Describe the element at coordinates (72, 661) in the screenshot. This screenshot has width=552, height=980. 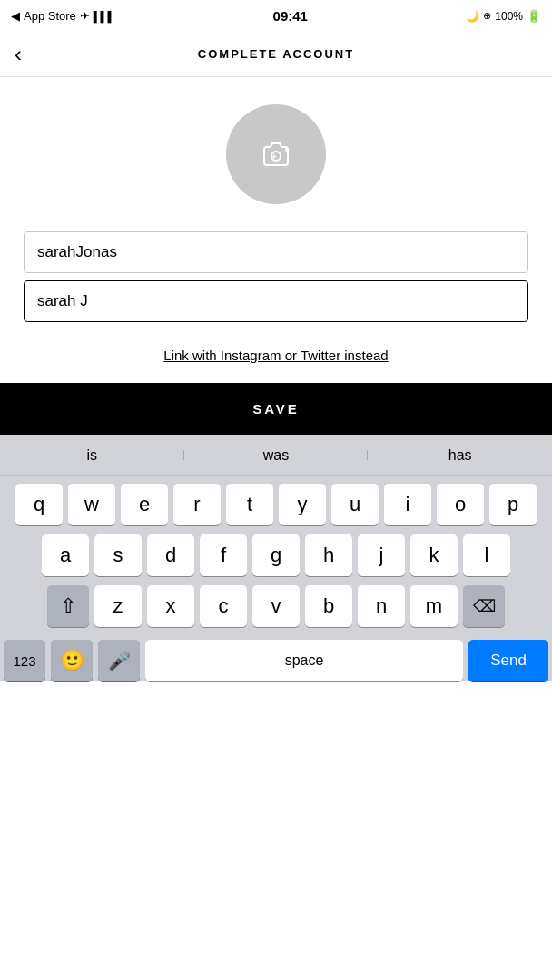
I see `emoji-key: 🙂` at that location.